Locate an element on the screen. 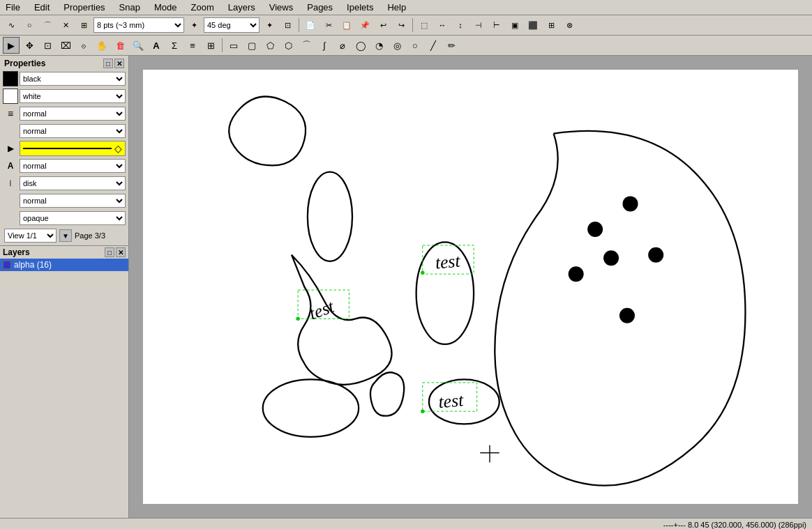  view-grid: ⊞ is located at coordinates (551, 25).